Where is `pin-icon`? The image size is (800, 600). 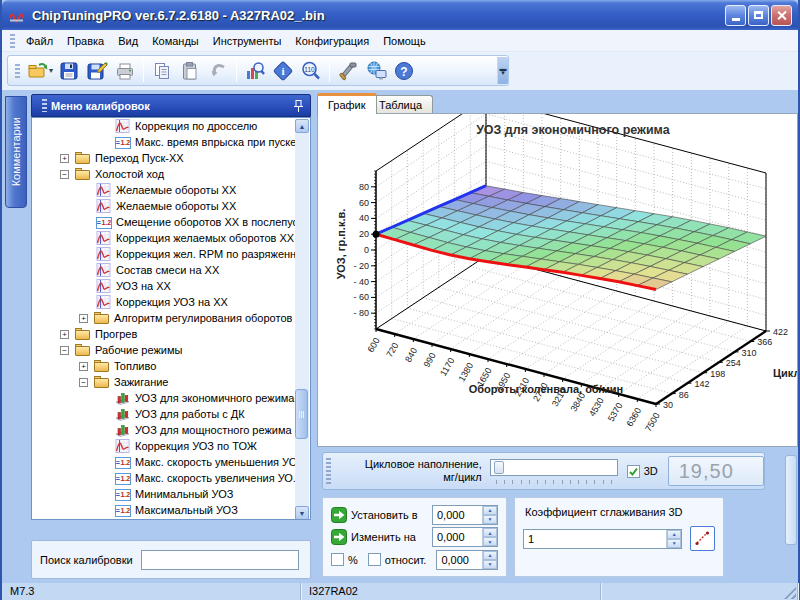 pin-icon is located at coordinates (298, 106).